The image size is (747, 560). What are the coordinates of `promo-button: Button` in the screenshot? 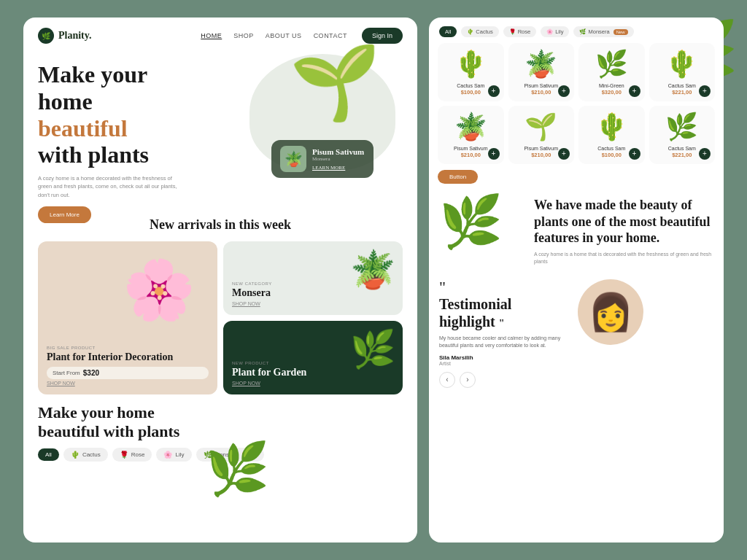 It's located at (458, 176).